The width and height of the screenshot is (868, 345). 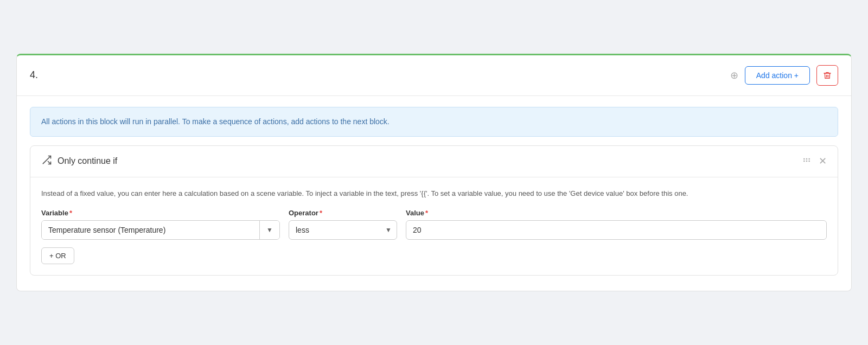 I want to click on action-block-title: Only continue if, so click(x=79, y=162).